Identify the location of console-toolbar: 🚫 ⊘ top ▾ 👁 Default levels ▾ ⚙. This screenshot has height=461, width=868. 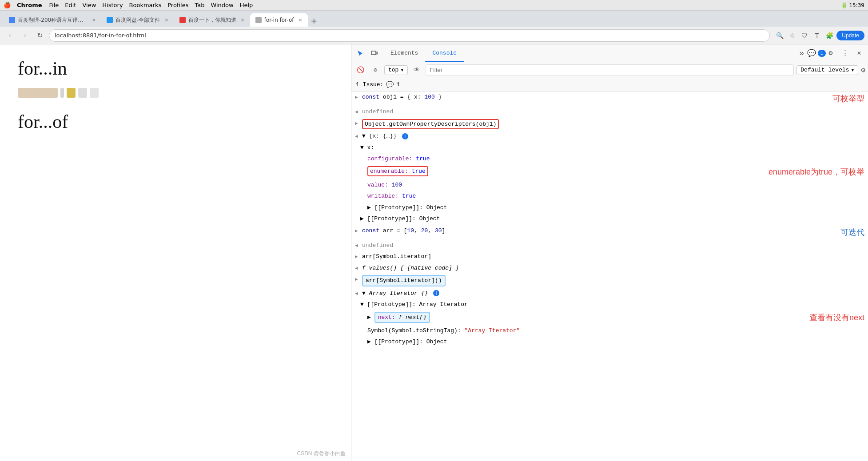
(609, 70).